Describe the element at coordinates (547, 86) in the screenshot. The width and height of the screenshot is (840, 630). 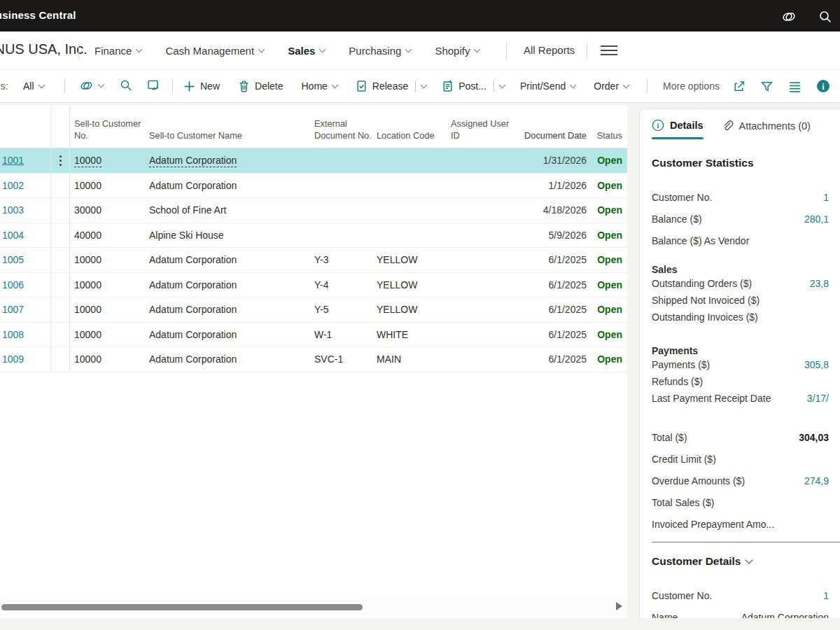
I see `print-send-menu: Print/Send` at that location.